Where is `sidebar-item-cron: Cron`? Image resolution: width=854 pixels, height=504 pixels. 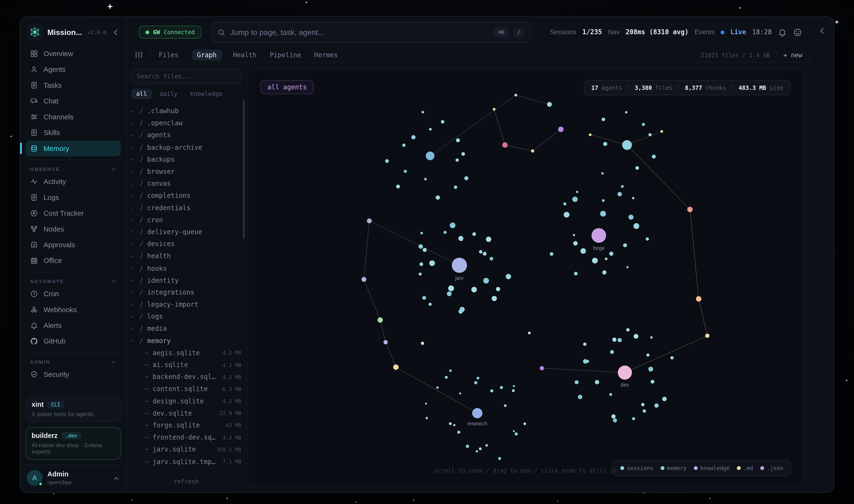
sidebar-item-cron: Cron is located at coordinates (73, 294).